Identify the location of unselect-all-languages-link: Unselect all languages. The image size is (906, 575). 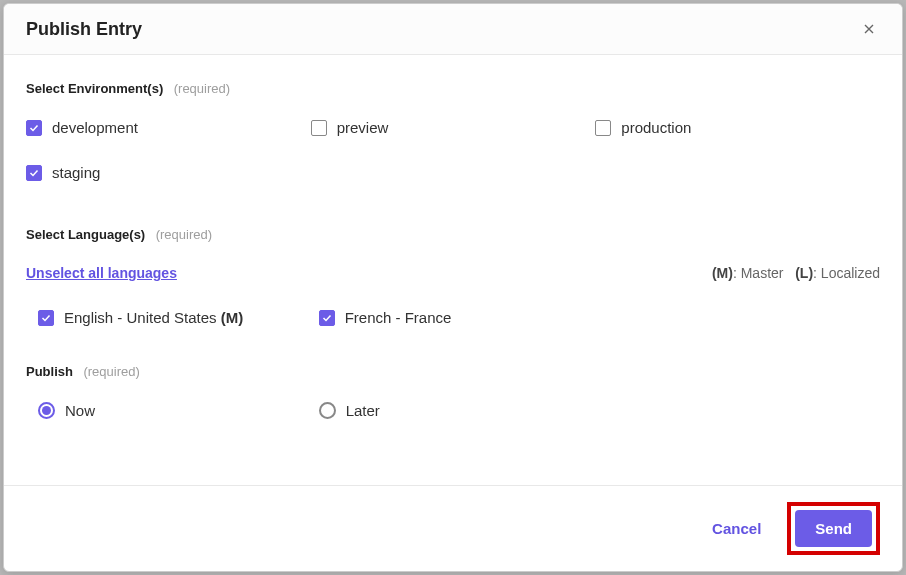
(102, 273).